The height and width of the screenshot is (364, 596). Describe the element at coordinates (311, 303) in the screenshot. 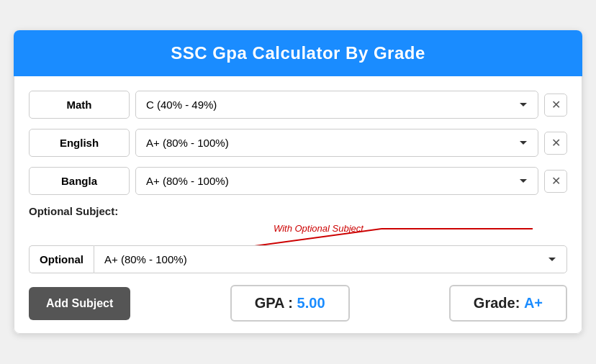

I see `gpa-value: 5.00` at that location.